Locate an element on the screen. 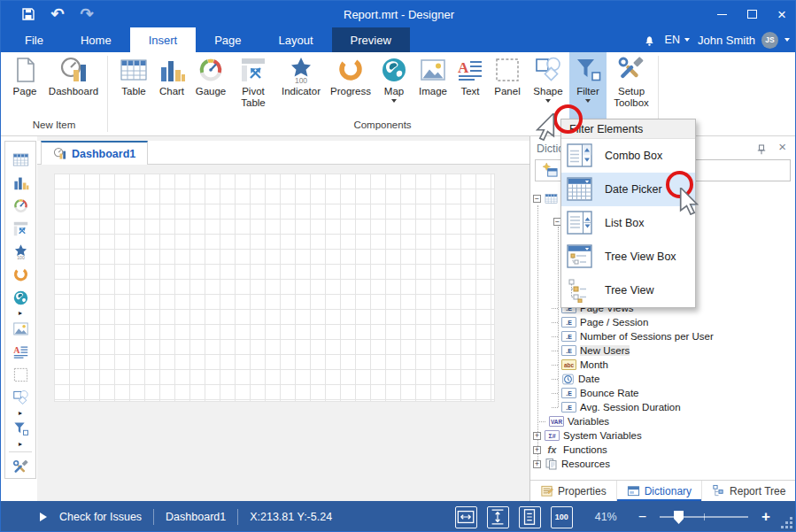 The width and height of the screenshot is (796, 532). ribbon-panel-button: Panel is located at coordinates (507, 85).